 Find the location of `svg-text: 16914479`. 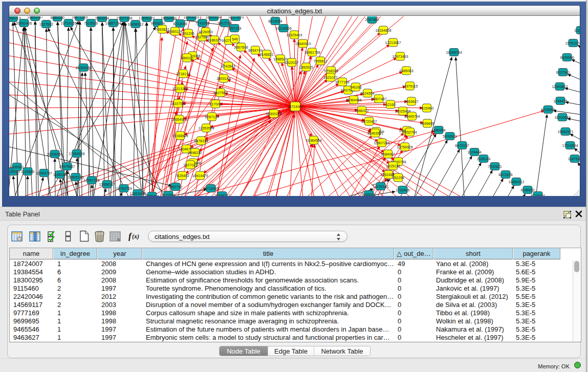

svg-text: 16914479 is located at coordinates (200, 176).